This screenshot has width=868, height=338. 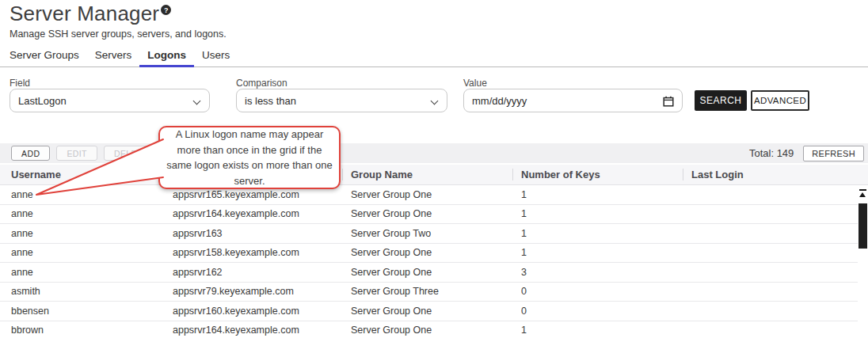 I want to click on comparison-label: Comparison, so click(x=261, y=83).